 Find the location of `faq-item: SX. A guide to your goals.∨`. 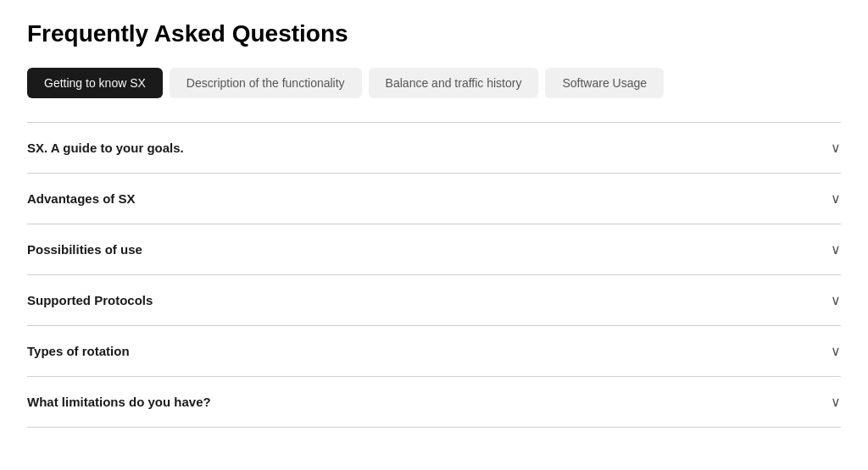

faq-item: SX. A guide to your goals.∨ is located at coordinates (434, 148).